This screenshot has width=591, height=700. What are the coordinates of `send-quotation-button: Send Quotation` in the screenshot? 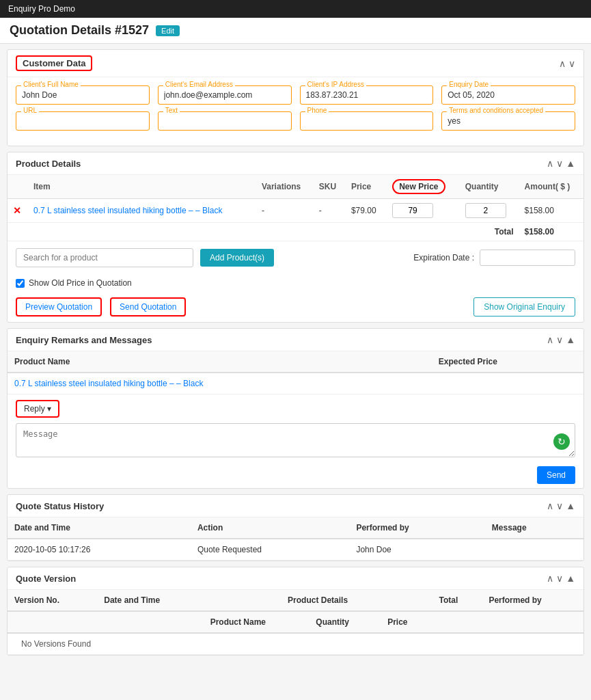 It's located at (148, 307).